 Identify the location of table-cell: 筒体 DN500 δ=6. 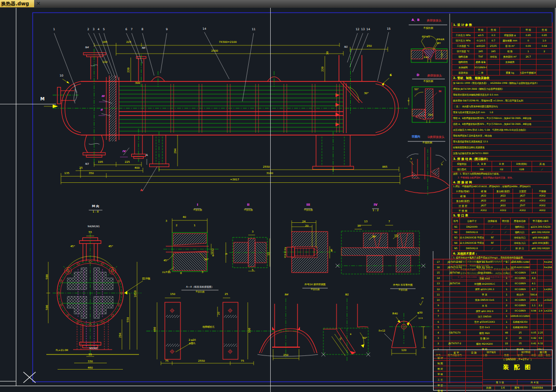
(485, 300).